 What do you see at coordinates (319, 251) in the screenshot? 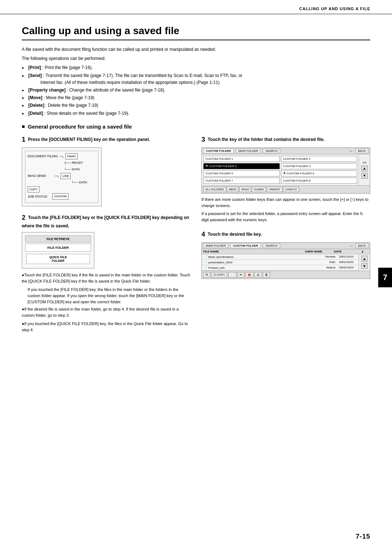
I see `col-user-name: USER NAME` at bounding box center [319, 251].